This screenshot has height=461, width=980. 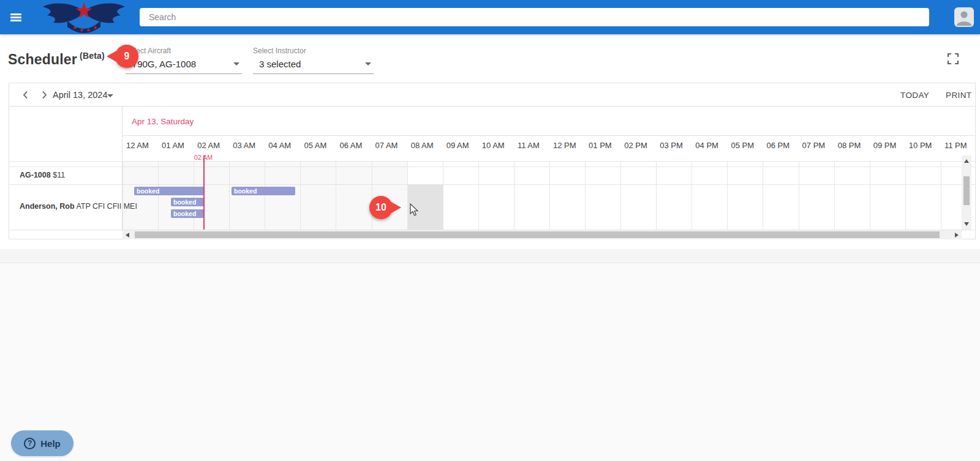 What do you see at coordinates (137, 146) in the screenshot?
I see `hour-label: 12 AM` at bounding box center [137, 146].